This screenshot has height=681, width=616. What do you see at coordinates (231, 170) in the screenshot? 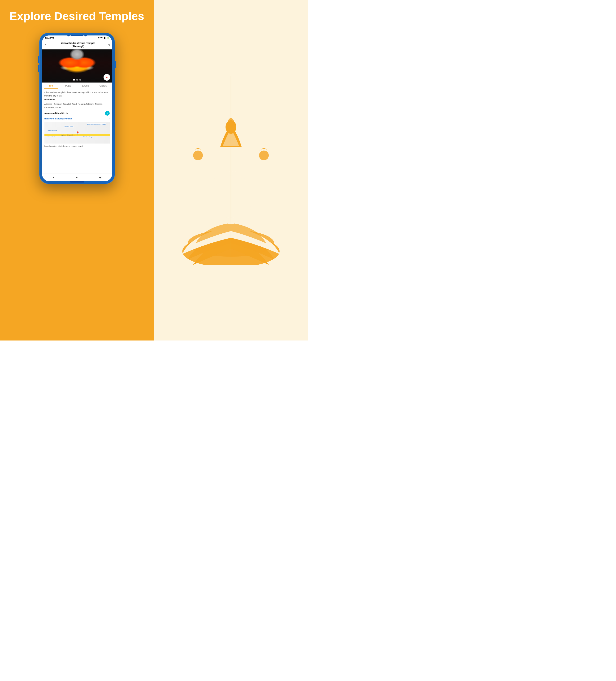
I see `right-panel` at bounding box center [231, 170].